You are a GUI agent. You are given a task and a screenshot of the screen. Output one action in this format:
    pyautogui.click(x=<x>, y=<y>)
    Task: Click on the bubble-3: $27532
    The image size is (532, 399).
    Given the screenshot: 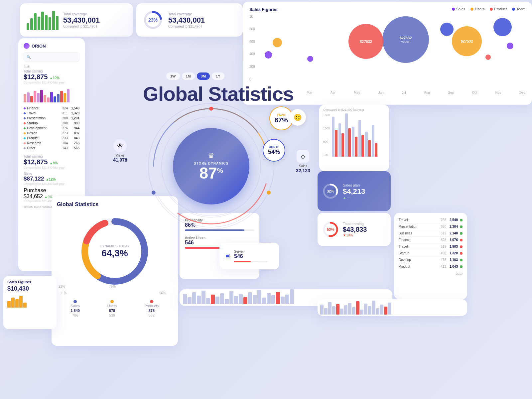 What is the action you would take?
    pyautogui.click(x=467, y=41)
    